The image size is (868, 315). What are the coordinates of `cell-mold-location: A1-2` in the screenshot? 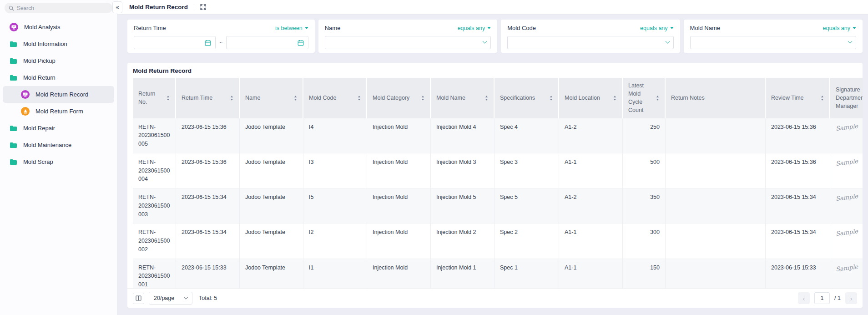 It's located at (591, 206).